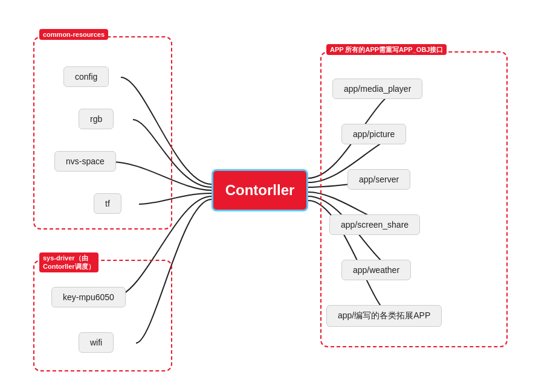 The image size is (533, 392). I want to click on leaf-weather: app/weather, so click(376, 270).